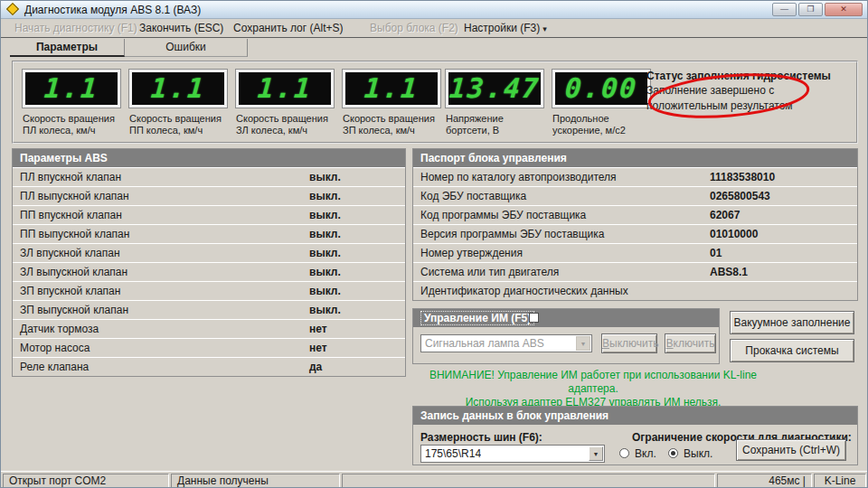  I want to click on write-data-panel: Запись данных в блок управления Размерно…, so click(635, 436).